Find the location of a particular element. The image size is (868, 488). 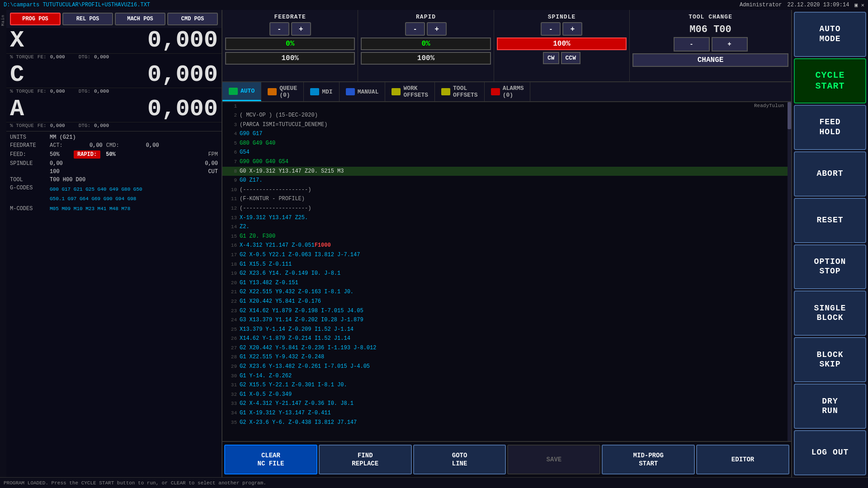

editor-button: EDITOR is located at coordinates (743, 460).